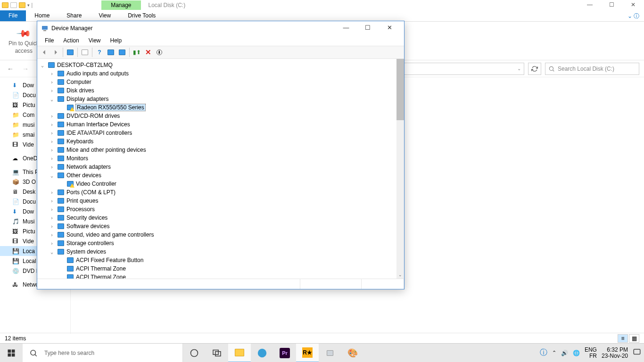 Image resolution: width=644 pixels, height=362 pixels. Describe the element at coordinates (99, 52) in the screenshot. I see `help-icon: ?` at that location.